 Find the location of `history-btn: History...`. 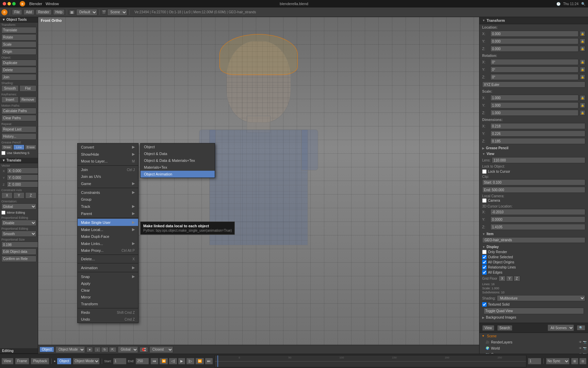

history-btn: History... is located at coordinates (19, 136).